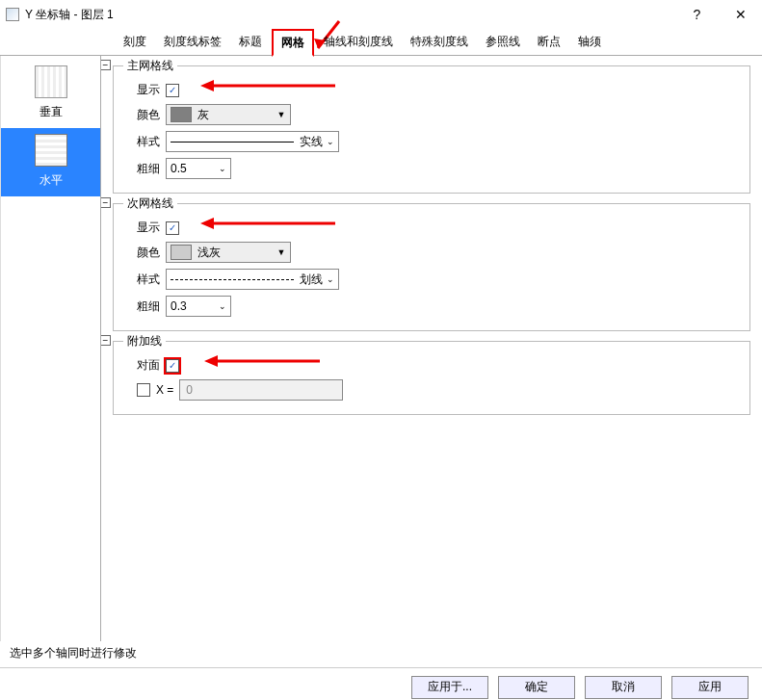  Describe the element at coordinates (198, 306) in the screenshot. I see `minor-thickness-dropdown: 0.3 ⌄` at that location.